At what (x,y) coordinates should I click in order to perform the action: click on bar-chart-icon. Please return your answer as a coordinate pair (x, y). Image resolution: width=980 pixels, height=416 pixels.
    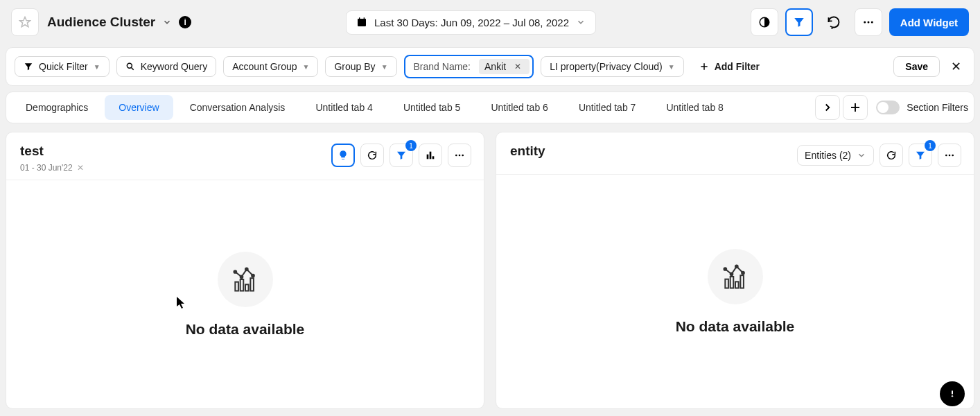
    Looking at the image, I should click on (430, 155).